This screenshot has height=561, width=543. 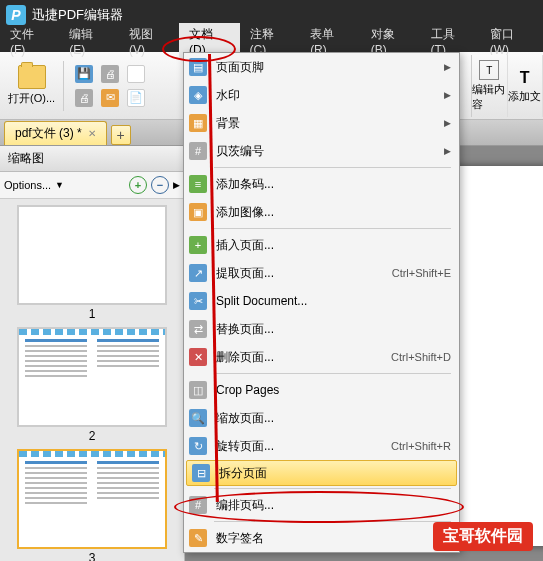 What do you see at coordinates (32, 77) in the screenshot?
I see `folder-open-icon` at bounding box center [32, 77].